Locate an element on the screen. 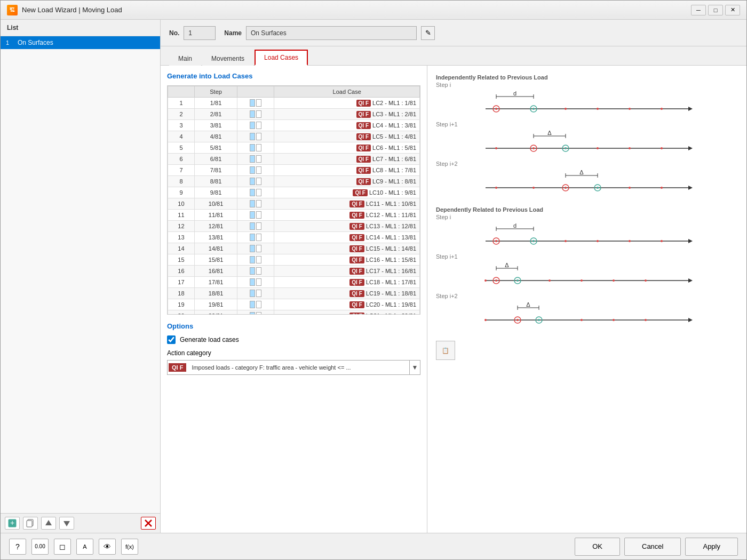  cell-lc: QI F LC8 - ML1 : 7/81 is located at coordinates (347, 171).